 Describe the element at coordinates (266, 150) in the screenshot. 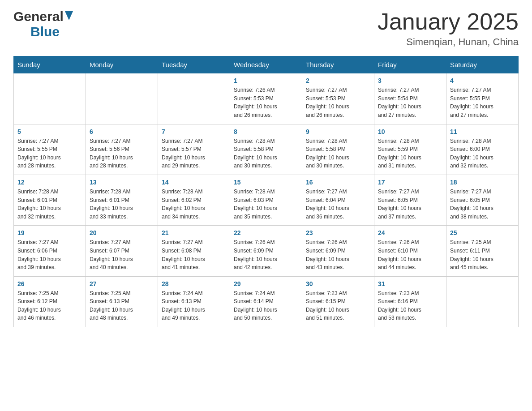

I see `calendar-cell: 8Sunrise: 7:28 AMSunset: 5:58 PMDaylight…` at that location.